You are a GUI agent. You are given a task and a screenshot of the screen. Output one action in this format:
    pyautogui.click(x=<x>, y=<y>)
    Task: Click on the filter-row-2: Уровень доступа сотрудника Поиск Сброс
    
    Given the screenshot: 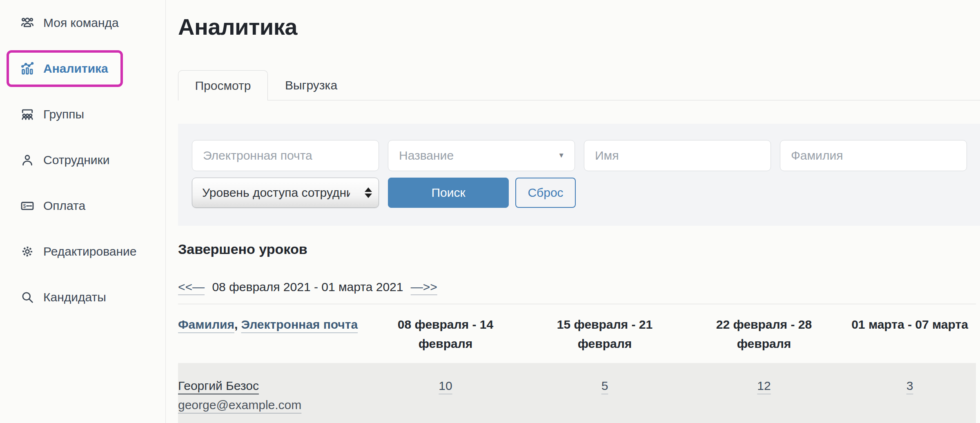 What is the action you would take?
    pyautogui.click(x=580, y=193)
    